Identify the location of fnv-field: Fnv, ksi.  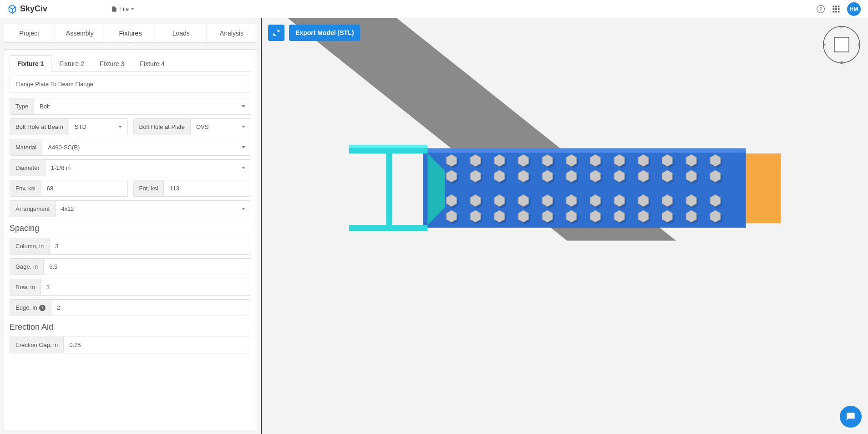
(69, 189).